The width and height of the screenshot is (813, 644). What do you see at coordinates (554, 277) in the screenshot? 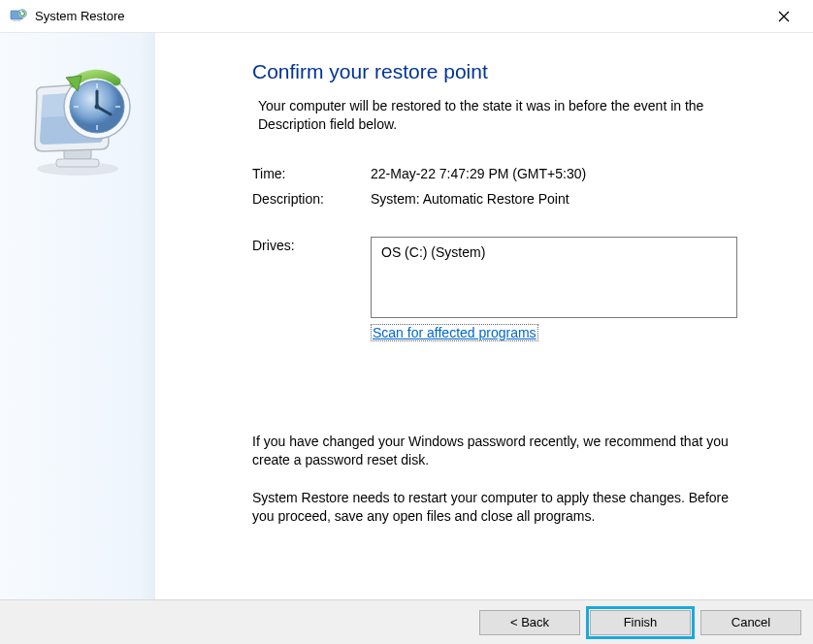
I see `drives-listbox: OS (C:) (System)` at bounding box center [554, 277].